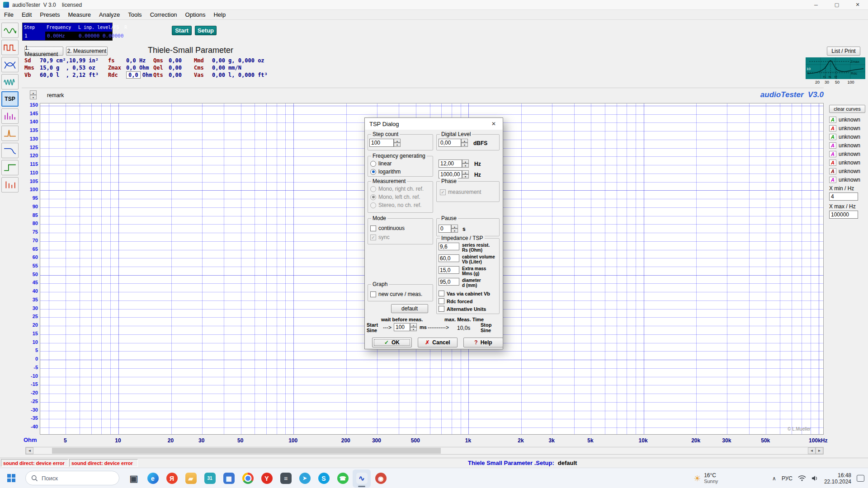 This screenshot has width=868, height=488. I want to click on pause-spinner: ▴▾, so click(455, 229).